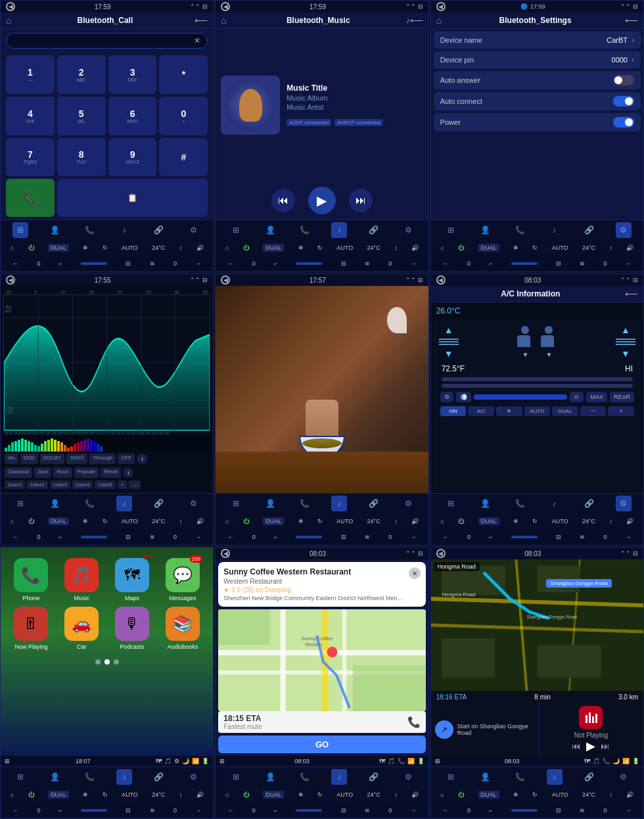 Image resolution: width=644 pixels, height=819 pixels. What do you see at coordinates (276, 264) in the screenshot?
I see `floor-icon-2: ⌐` at bounding box center [276, 264].